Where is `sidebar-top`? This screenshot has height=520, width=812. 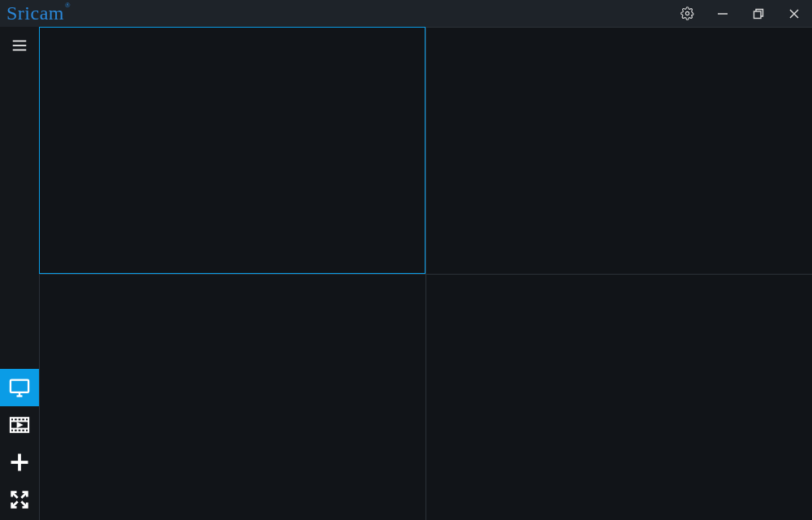
sidebar-top is located at coordinates (19, 46).